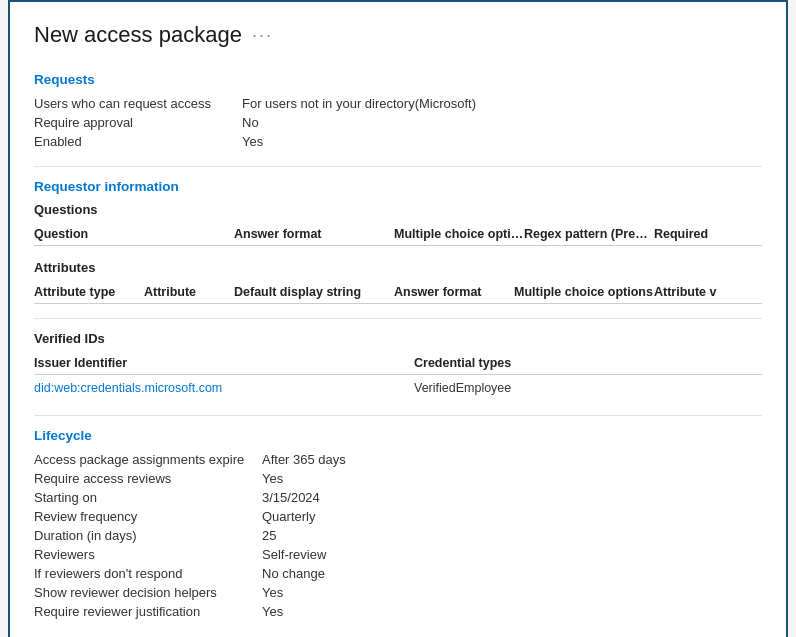  I want to click on lc-label-5: Reviewers, so click(144, 554).